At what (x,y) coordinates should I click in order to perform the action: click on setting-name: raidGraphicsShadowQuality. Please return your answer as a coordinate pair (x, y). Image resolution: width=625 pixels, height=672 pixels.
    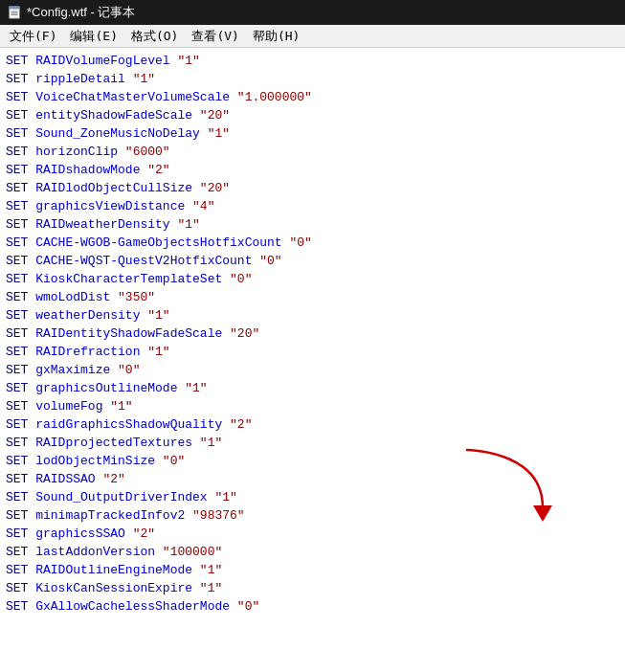
    Looking at the image, I should click on (132, 425).